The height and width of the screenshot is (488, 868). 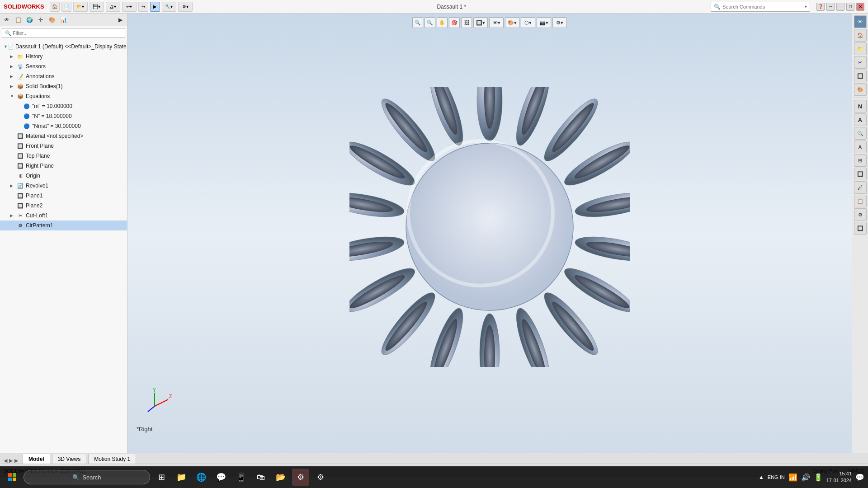 What do you see at coordinates (321, 477) in the screenshot?
I see `taskbar-settings-icon: ⚙` at bounding box center [321, 477].